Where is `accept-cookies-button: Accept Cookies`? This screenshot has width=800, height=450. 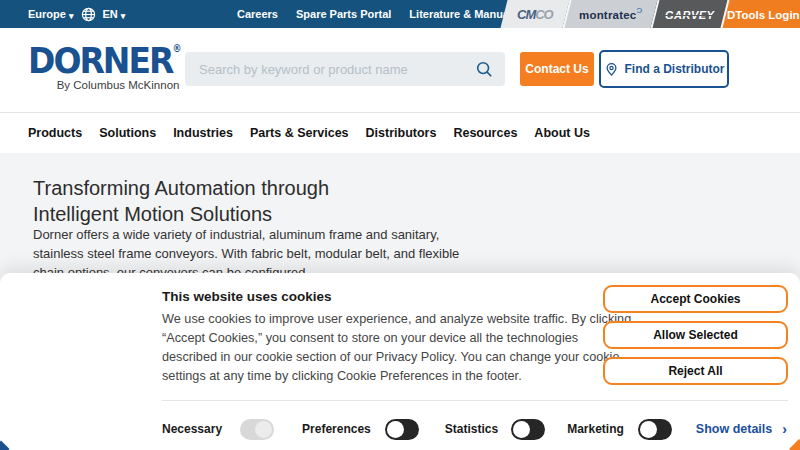 accept-cookies-button: Accept Cookies is located at coordinates (696, 299).